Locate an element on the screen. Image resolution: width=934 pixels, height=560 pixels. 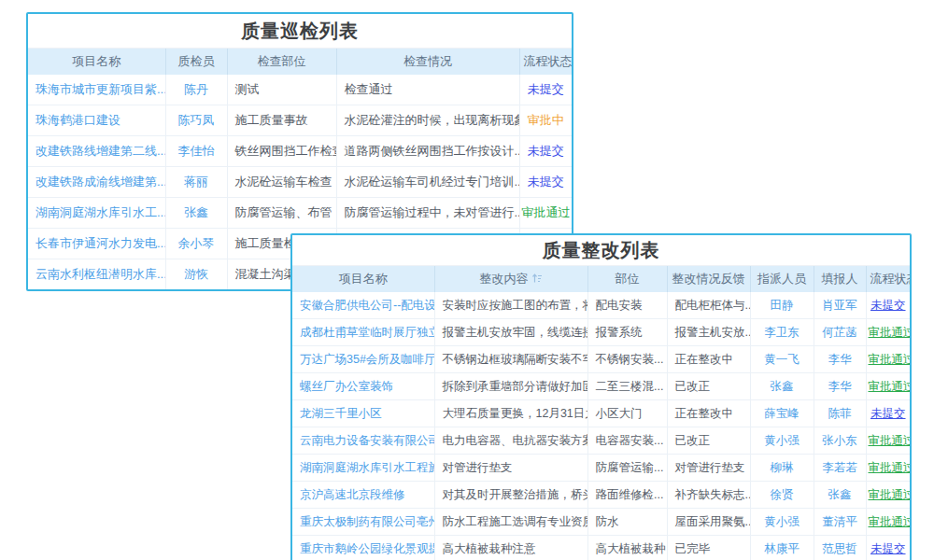
assignee-cell: 柳琳 is located at coordinates (782, 469).